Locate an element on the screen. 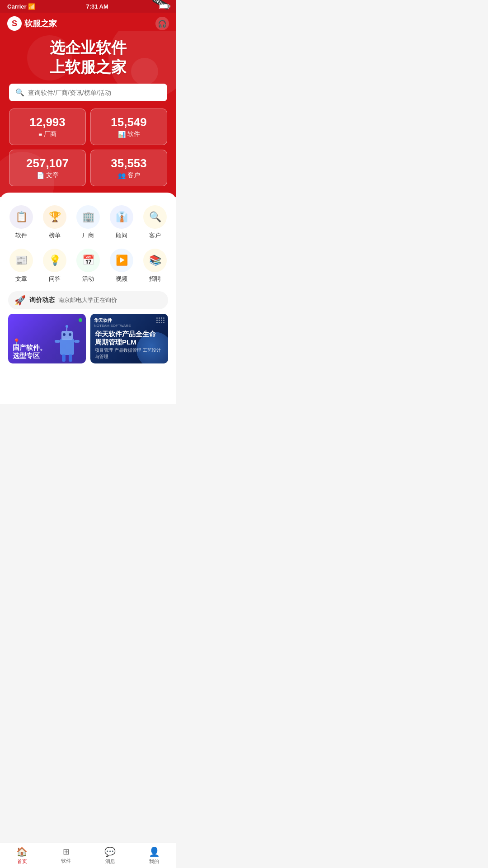 The image size is (488, 868). nav-grid-row2: 📰 文章 💡 问答 📅 活动 ▶️ 视频 📚 招聘 is located at coordinates (88, 266).